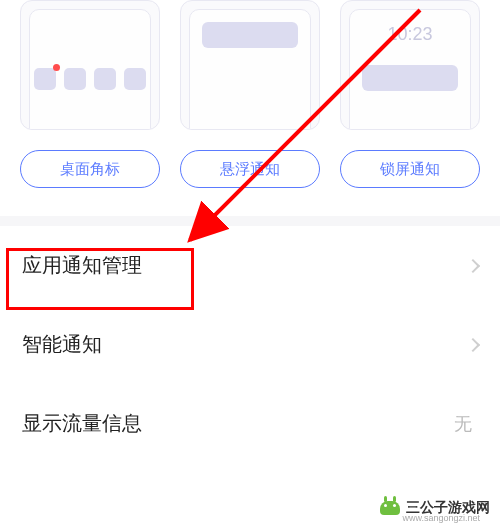 The height and width of the screenshot is (525, 500). What do you see at coordinates (390, 508) in the screenshot?
I see `android-icon` at bounding box center [390, 508].